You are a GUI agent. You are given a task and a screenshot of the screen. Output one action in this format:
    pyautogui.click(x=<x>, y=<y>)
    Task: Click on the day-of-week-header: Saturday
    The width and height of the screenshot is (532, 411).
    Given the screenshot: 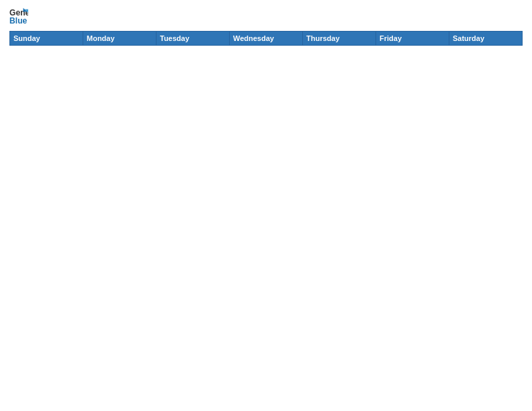 What is the action you would take?
    pyautogui.click(x=486, y=39)
    